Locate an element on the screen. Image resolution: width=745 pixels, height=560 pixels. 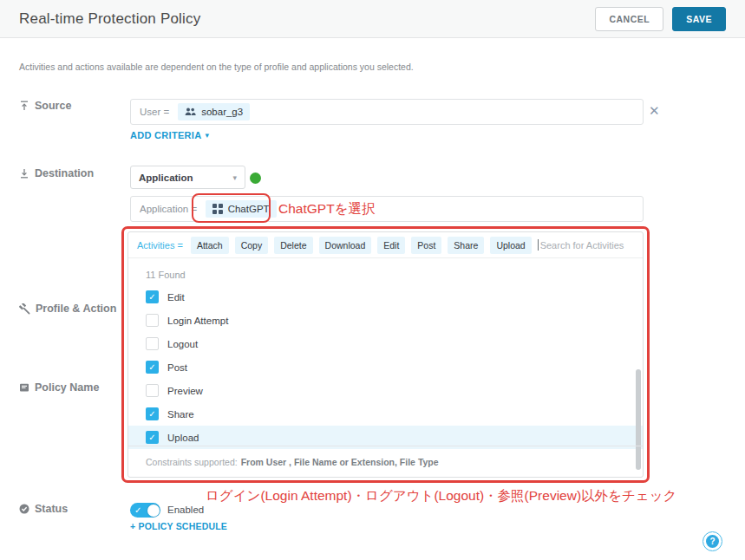
intro-text: Activities and actions available are dep… is located at coordinates (217, 67).